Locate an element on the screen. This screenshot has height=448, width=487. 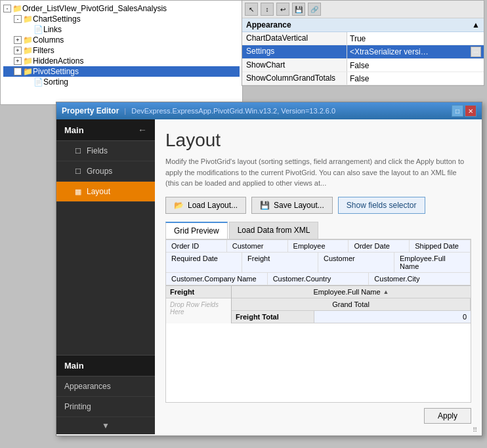
tree-panel: - 📁 Order_ListVIew_PivotGrid_SalesAnalys… is located at coordinates (121, 52).